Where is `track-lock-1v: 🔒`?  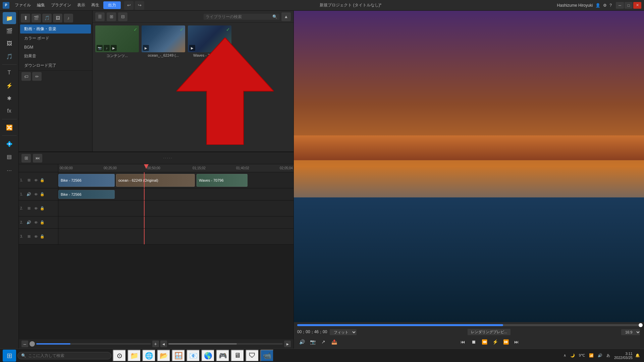 track-lock-1v: 🔒 is located at coordinates (42, 180).